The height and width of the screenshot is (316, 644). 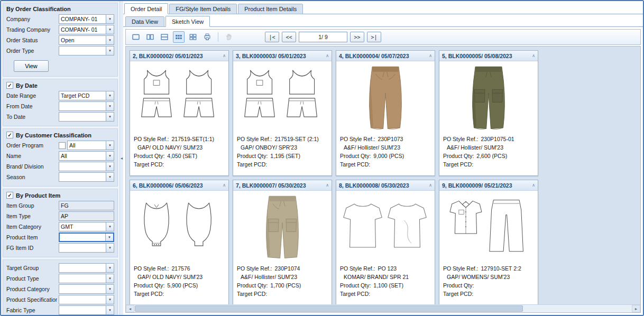 What do you see at coordinates (130, 309) in the screenshot?
I see `scroll-left-icon: ◄` at bounding box center [130, 309].